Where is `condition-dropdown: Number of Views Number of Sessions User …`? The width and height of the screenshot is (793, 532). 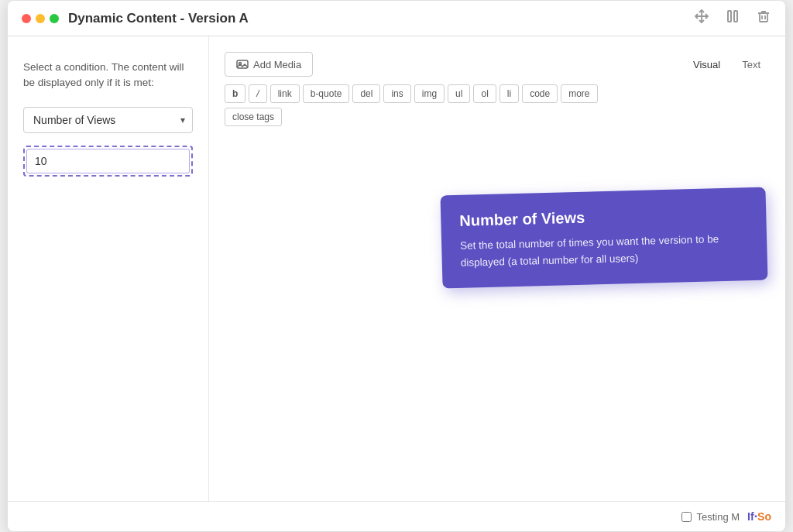
condition-dropdown: Number of Views Number of Sessions User … is located at coordinates (108, 120).